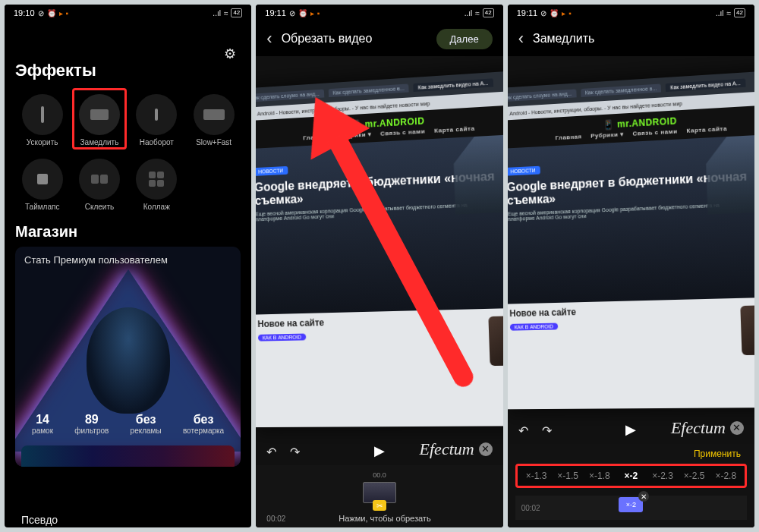 This screenshot has width=759, height=532. I want to click on effects-title: Эффекты, so click(128, 71).